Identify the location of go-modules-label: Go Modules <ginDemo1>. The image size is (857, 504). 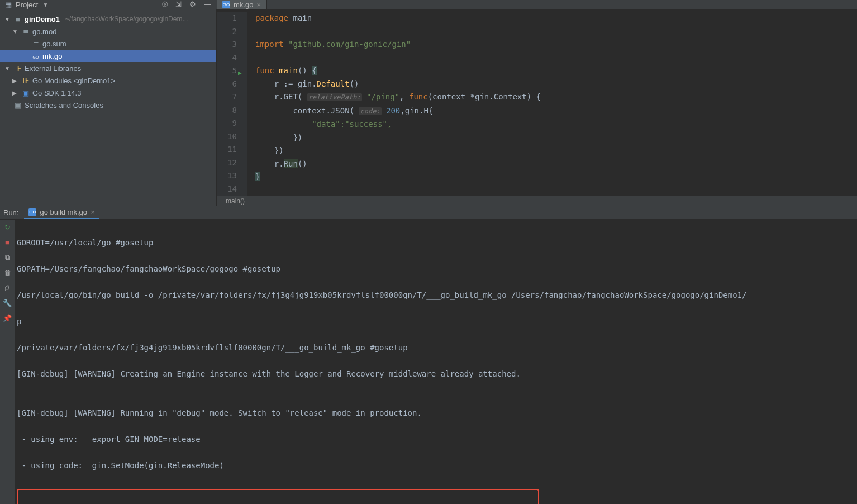
(74, 80).